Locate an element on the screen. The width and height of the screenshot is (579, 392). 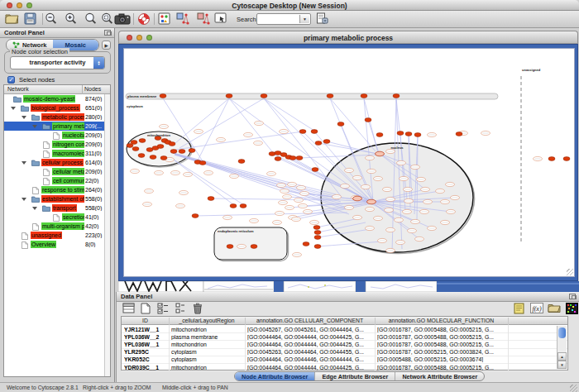
tree-row: cell communicati22(0) is located at coordinates (55, 180).